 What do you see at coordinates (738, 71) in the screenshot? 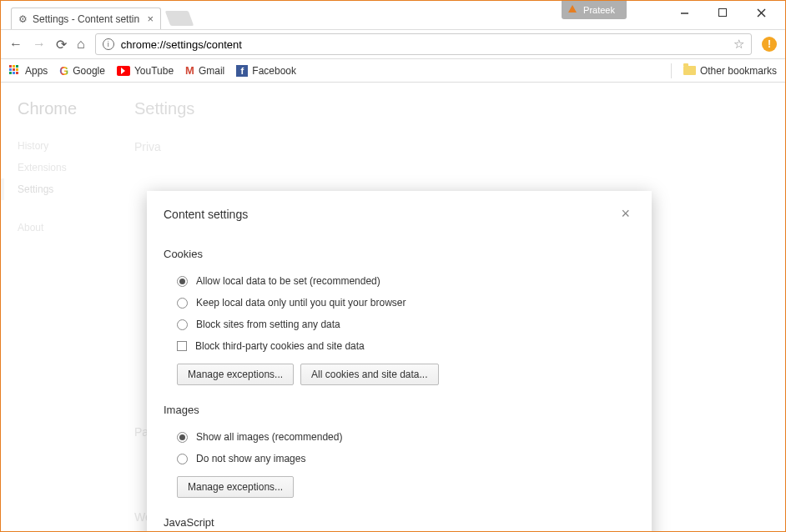
I see `bookmark-label: Other bookmarks` at bounding box center [738, 71].